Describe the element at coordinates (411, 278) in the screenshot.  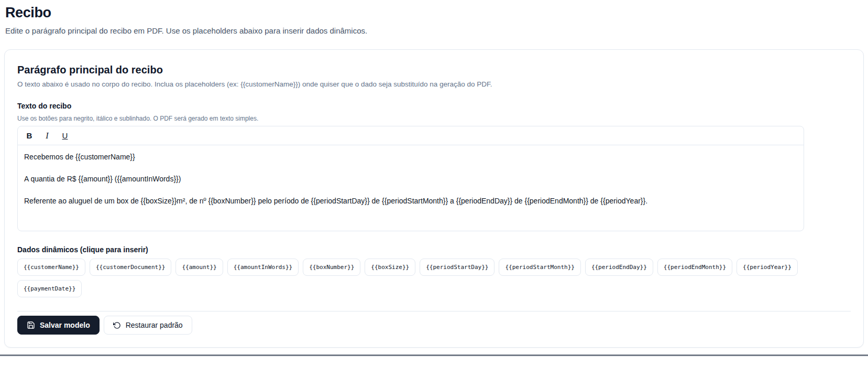
I see `placeholder-chip-list: {{customerName}} {{customerDocument}} {{…` at that location.